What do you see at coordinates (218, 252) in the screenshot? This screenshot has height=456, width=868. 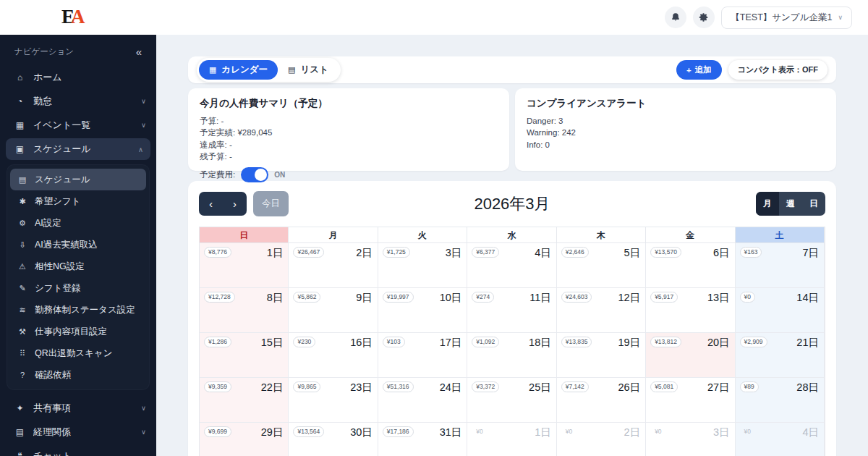 I see `cost-badge: ¥8,776` at bounding box center [218, 252].